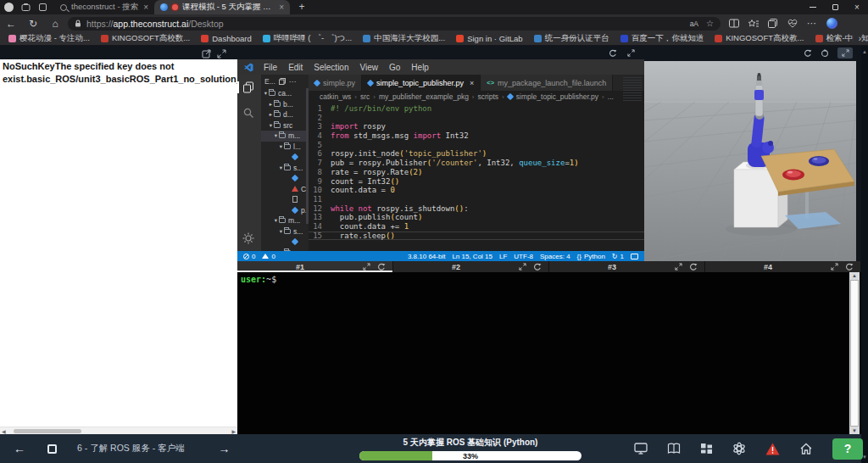  What do you see at coordinates (835, 7) in the screenshot?
I see `restore-button` at bounding box center [835, 7].